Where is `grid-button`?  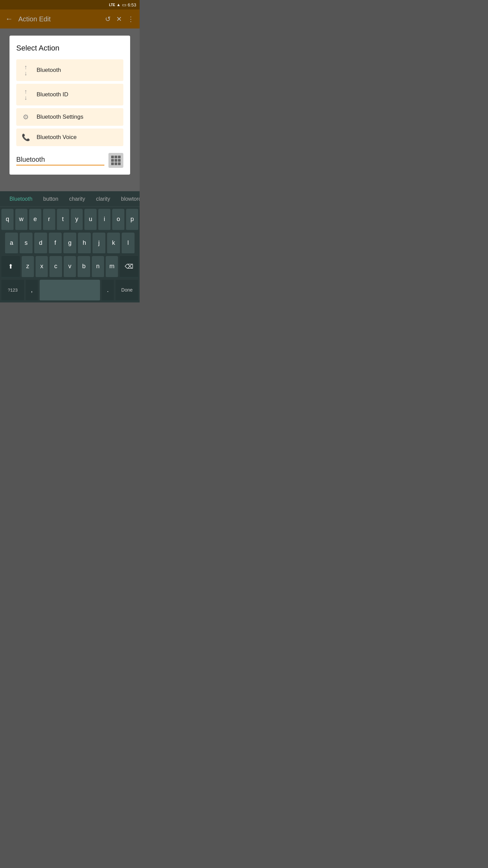
grid-button is located at coordinates (116, 160).